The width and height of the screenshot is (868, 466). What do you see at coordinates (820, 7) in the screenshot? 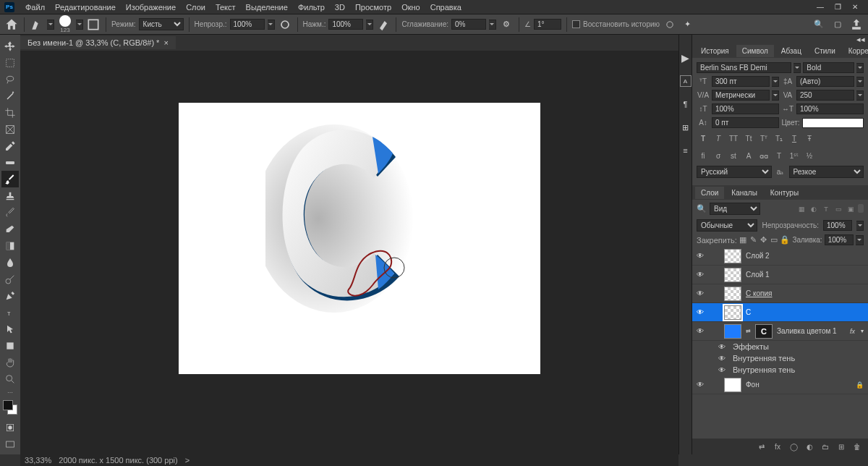
I see `window-minimize: —` at bounding box center [820, 7].